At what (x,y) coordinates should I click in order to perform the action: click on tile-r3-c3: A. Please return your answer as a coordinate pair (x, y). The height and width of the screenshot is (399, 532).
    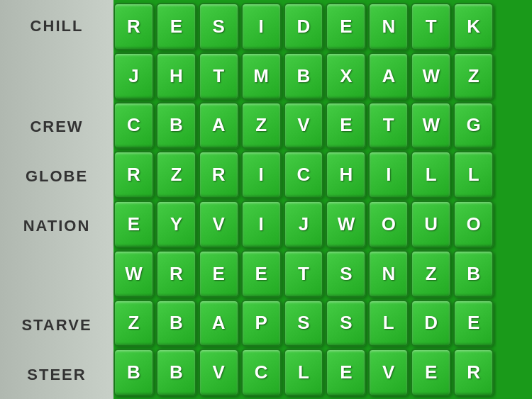
    Looking at the image, I should click on (218, 126).